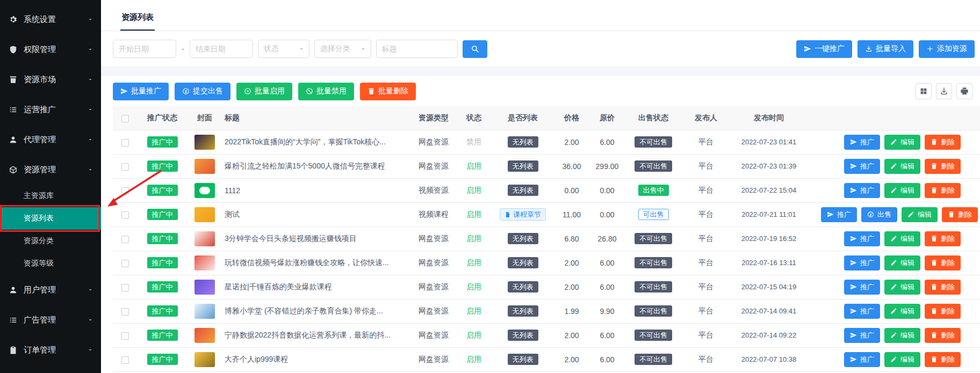  What do you see at coordinates (145, 49) in the screenshot?
I see `start-date-input` at bounding box center [145, 49].